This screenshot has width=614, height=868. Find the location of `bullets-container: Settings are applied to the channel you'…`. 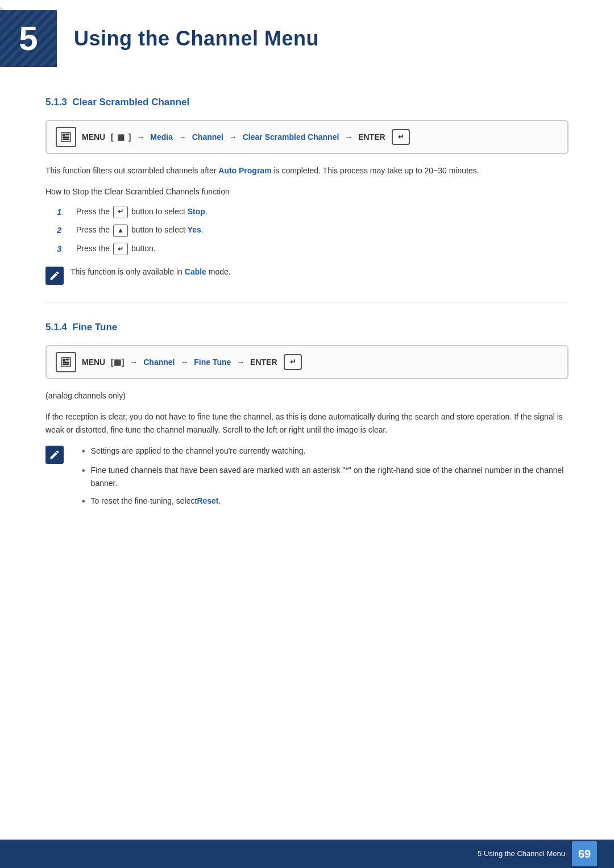

bullets-container: Settings are applied to the channel you'… is located at coordinates (320, 479).